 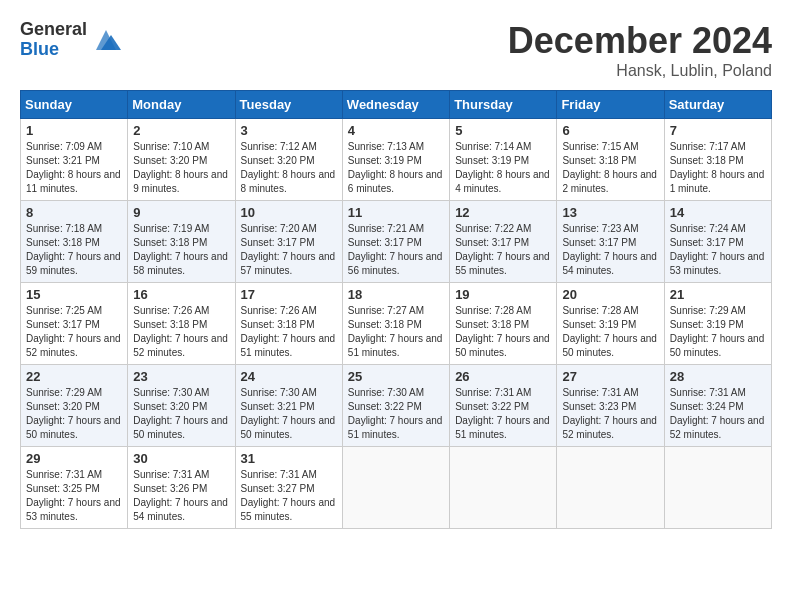 I want to click on day-info: Sunrise: 7:28 AMSunset: 3:19 PMDaylight:…, so click(x=610, y=332).